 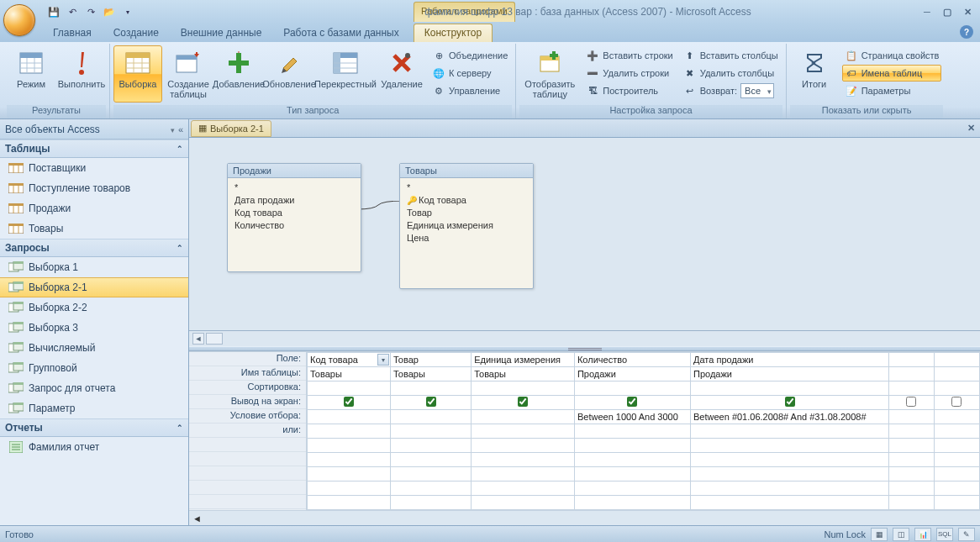 I want to click on nav-category: Таблицы⌃, so click(x=94, y=149).